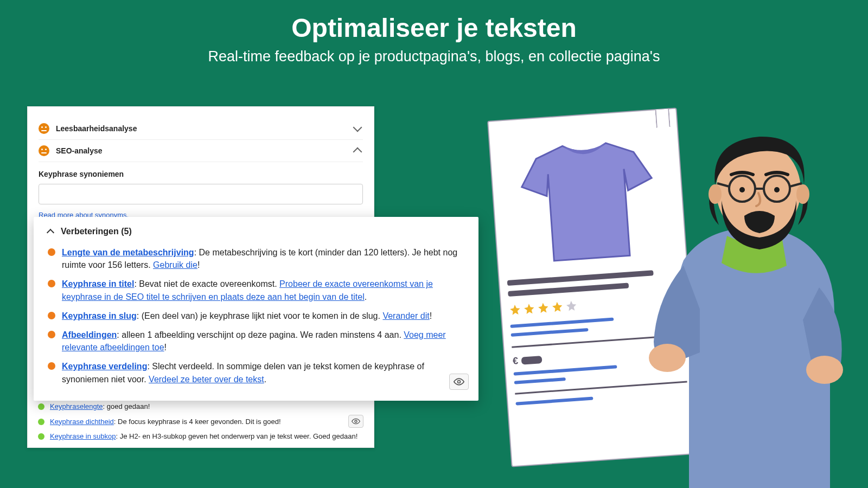  Describe the element at coordinates (256, 290) in the screenshot. I see `improvement-item: Keyphrase in titel: Bevat niet de exacte…` at that location.